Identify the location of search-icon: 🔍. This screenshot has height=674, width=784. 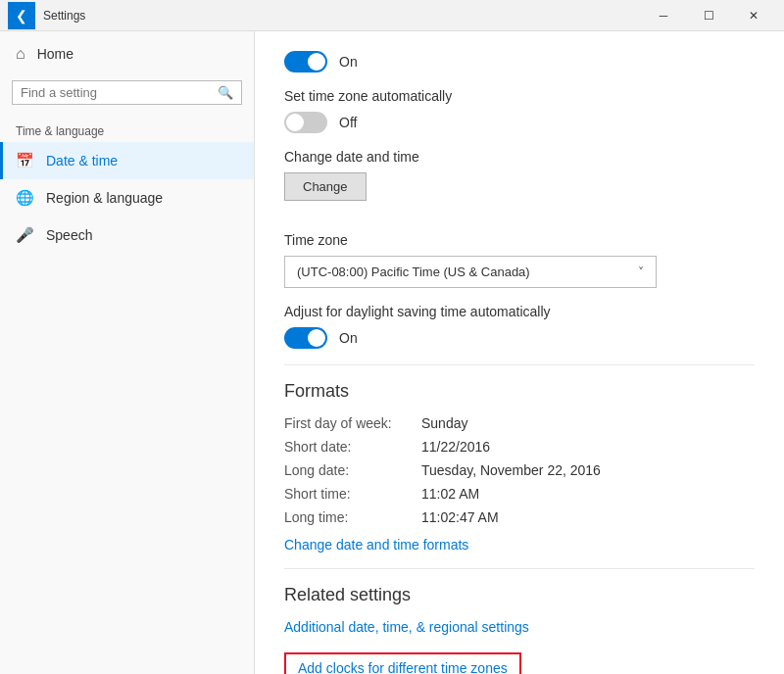
(225, 92).